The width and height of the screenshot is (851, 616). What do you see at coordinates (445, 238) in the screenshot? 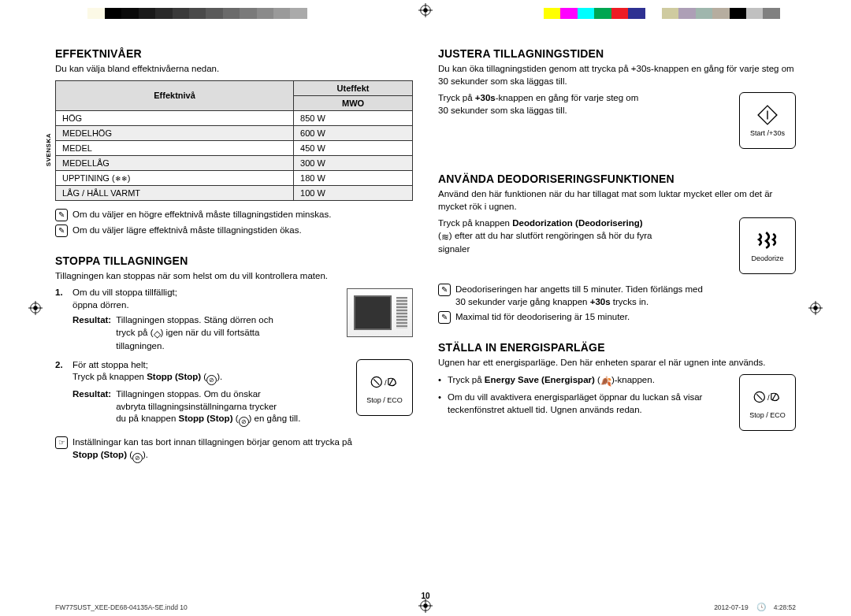
I see `wave-icon: ≋` at bounding box center [445, 238].